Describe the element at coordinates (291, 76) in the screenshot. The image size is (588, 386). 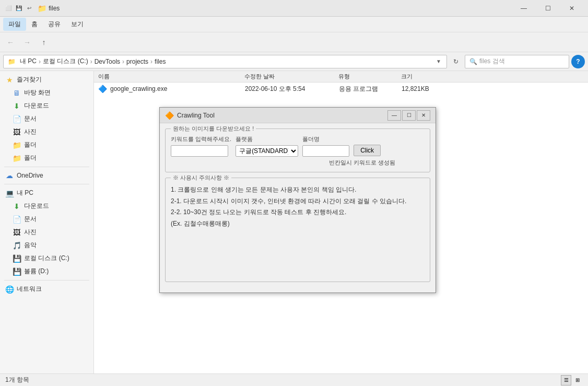
I see `col-header-modified: 수정한 날짜` at that location.